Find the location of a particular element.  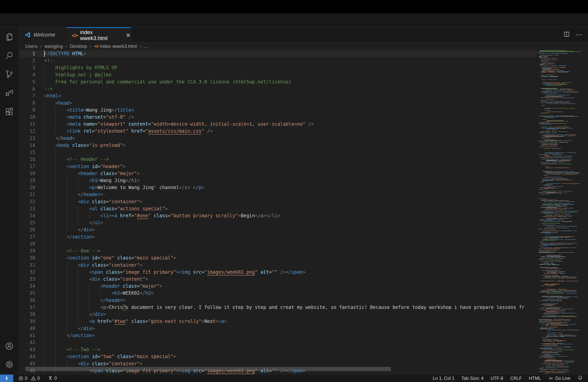

tab-welcome: Welcome is located at coordinates (43, 35).